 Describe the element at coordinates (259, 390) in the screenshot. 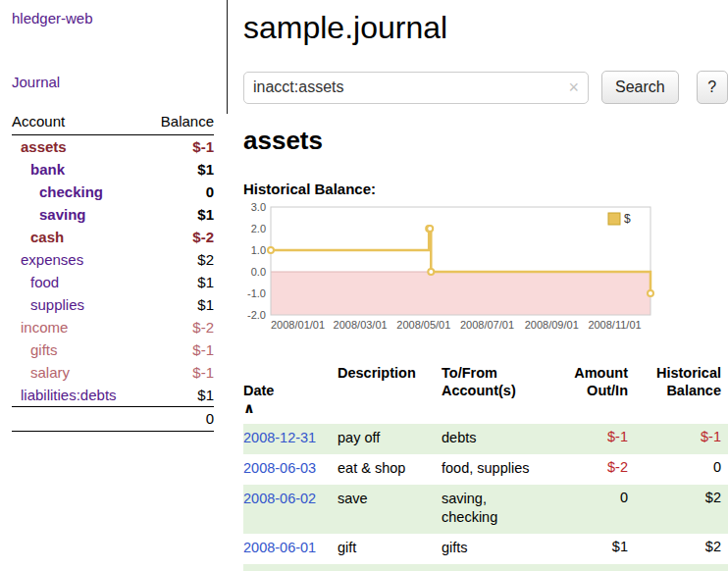

I see `header-date-label: Date` at that location.